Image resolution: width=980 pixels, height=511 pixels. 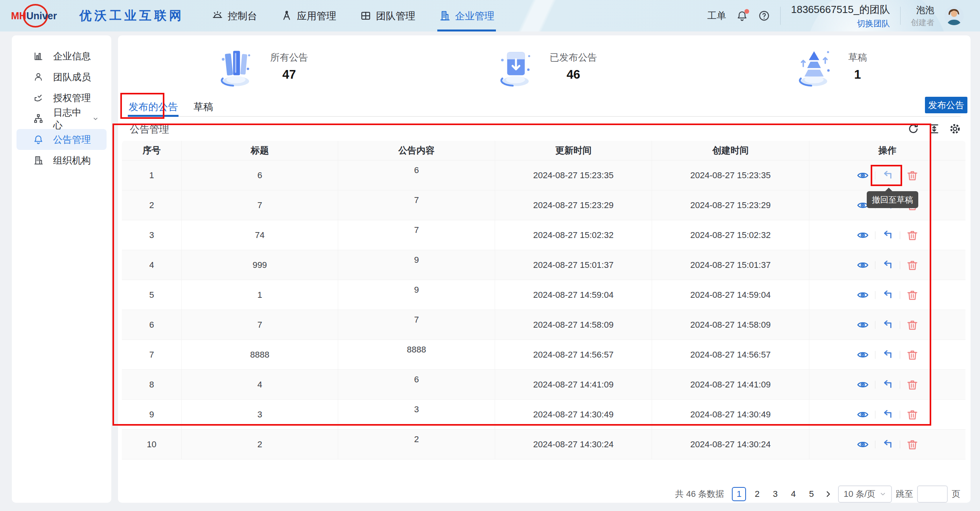 I want to click on sidebar-item-label: 组织机构, so click(x=72, y=160).